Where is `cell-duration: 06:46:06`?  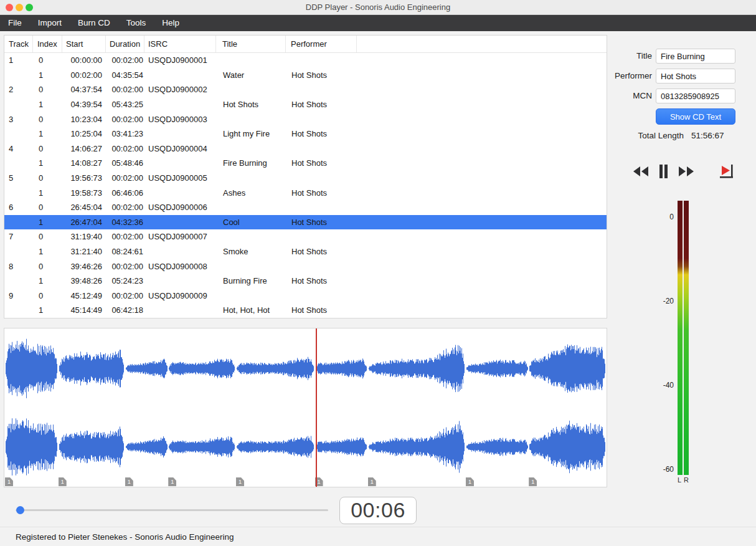 cell-duration: 06:46:06 is located at coordinates (125, 193).